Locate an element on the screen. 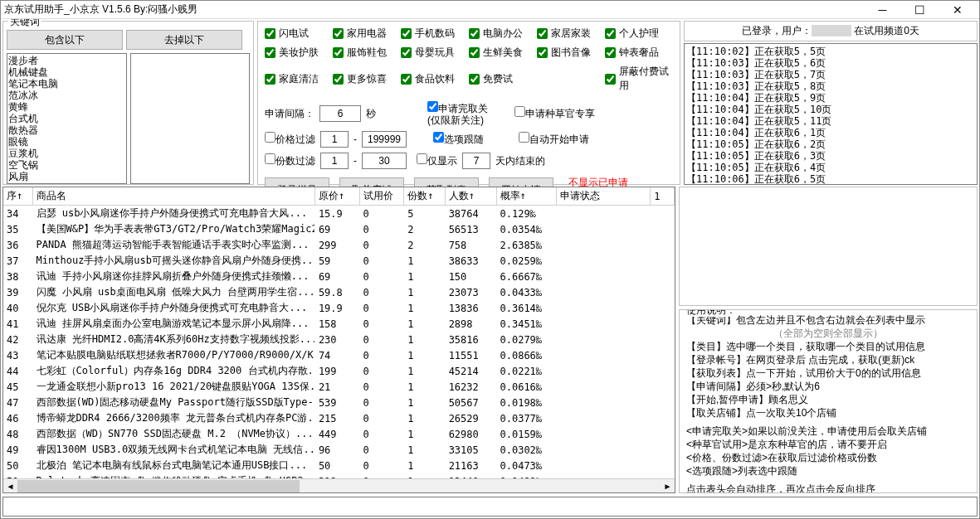 This screenshot has height=519, width=980. column-header: 概率↑ is located at coordinates (526, 196).